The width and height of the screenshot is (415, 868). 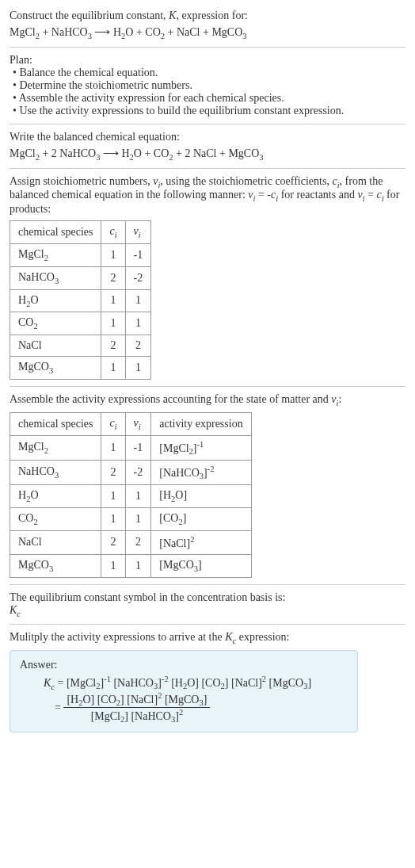 What do you see at coordinates (184, 691) in the screenshot?
I see `answer-box: Answer: Kc = [MgCl2]-1 [NaHCO3]-2 [H2O] …` at bounding box center [184, 691].